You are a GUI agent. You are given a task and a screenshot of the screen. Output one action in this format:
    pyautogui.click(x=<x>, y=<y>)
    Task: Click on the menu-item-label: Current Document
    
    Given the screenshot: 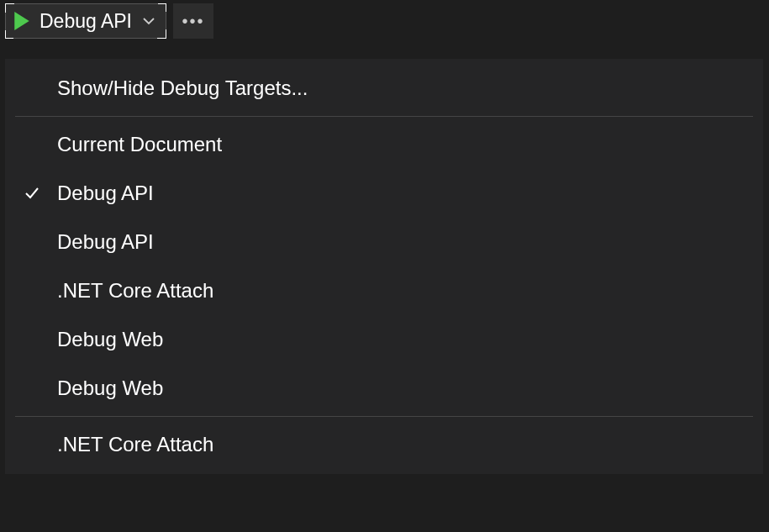 What is the action you would take?
    pyautogui.click(x=140, y=145)
    